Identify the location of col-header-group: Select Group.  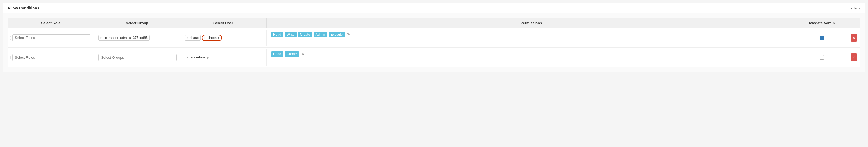
(137, 23).